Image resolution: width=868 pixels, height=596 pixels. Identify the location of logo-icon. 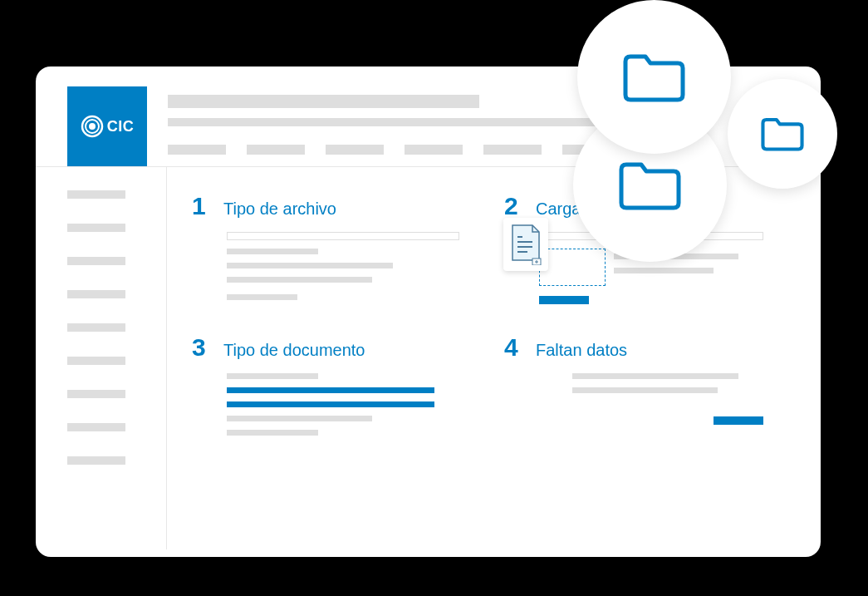
(92, 126).